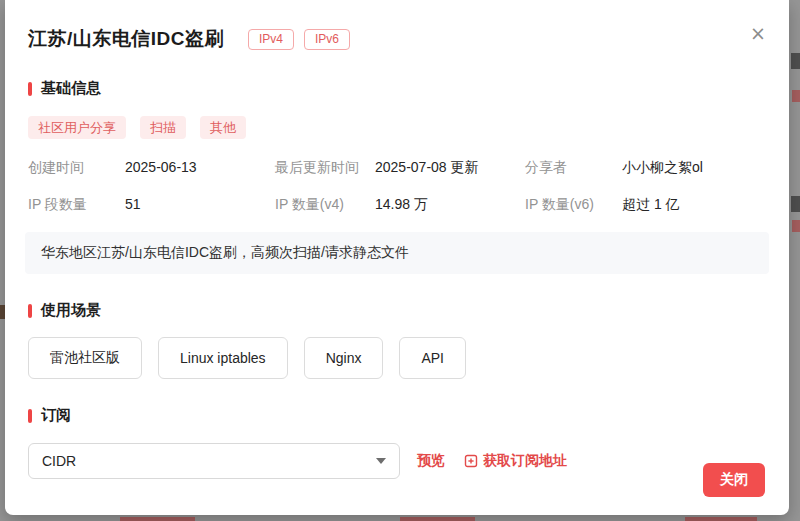 This screenshot has width=800, height=521. I want to click on ip-version-badges: IPv4 IPv6, so click(299, 40).